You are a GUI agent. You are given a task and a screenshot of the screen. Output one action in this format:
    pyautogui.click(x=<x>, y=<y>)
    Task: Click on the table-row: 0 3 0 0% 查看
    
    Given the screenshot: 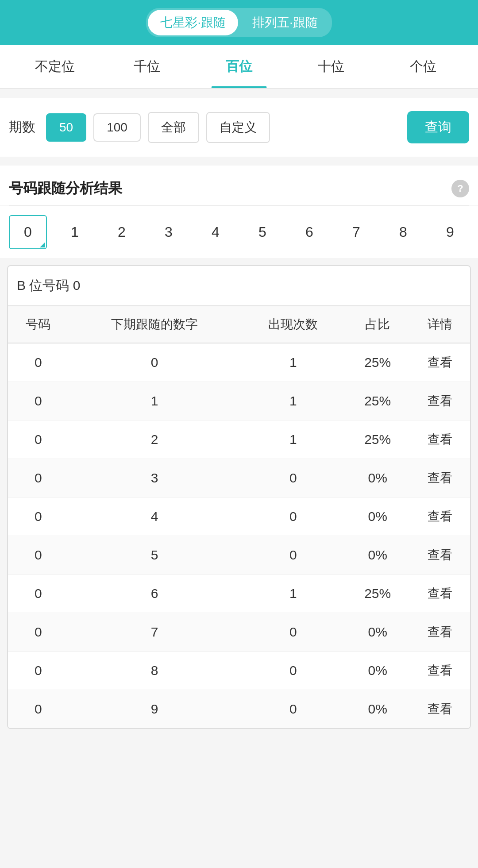 What is the action you would take?
    pyautogui.click(x=239, y=478)
    